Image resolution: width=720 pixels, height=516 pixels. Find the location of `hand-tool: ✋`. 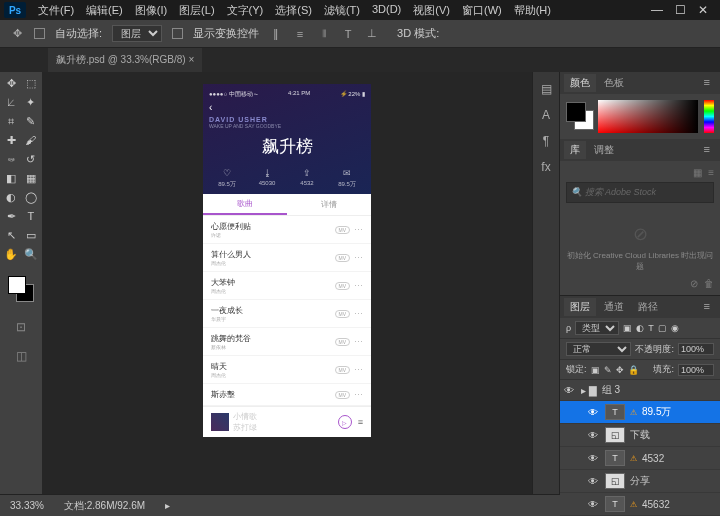

hand-tool: ✋ is located at coordinates (12, 254).